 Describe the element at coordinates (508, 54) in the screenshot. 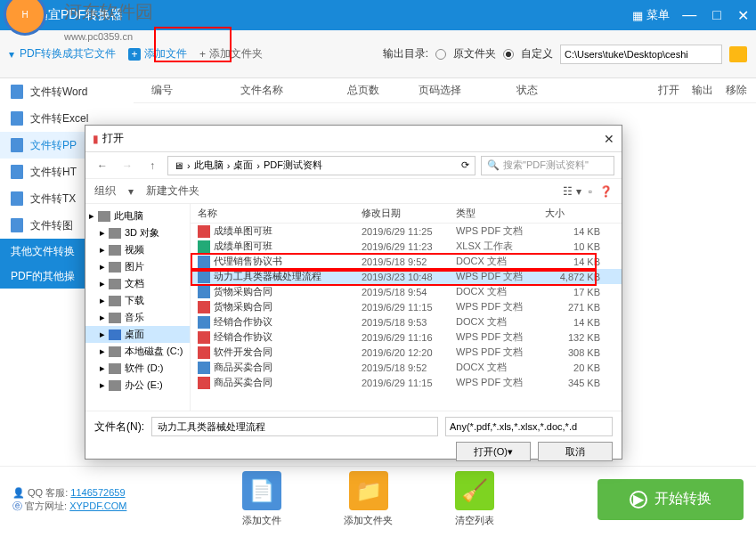

I see `radio-custom` at that location.